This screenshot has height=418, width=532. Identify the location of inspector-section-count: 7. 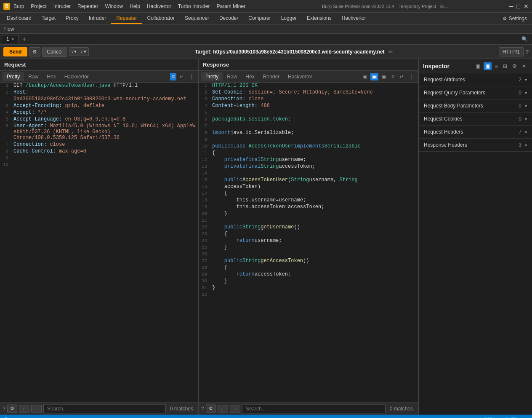
(520, 132).